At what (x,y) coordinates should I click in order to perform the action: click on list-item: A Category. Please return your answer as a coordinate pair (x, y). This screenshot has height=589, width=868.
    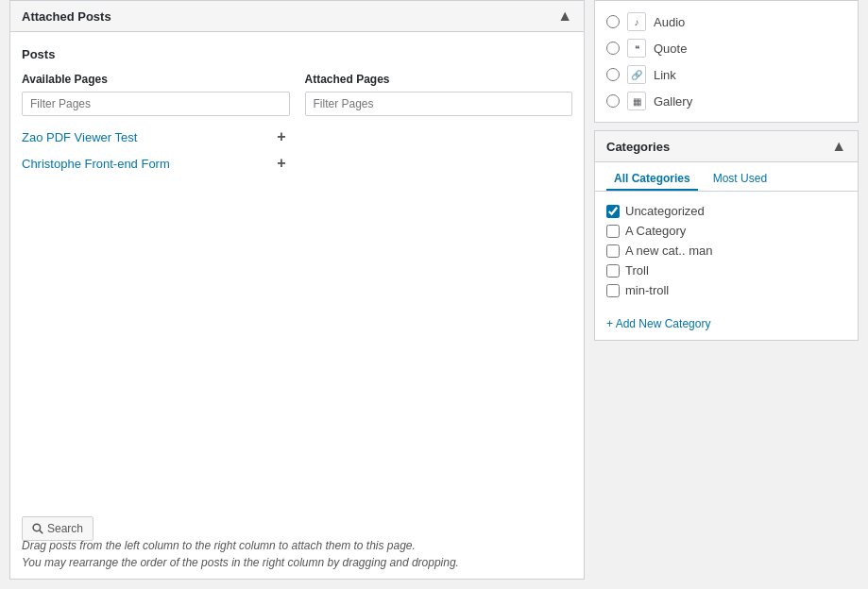
    Looking at the image, I should click on (726, 230).